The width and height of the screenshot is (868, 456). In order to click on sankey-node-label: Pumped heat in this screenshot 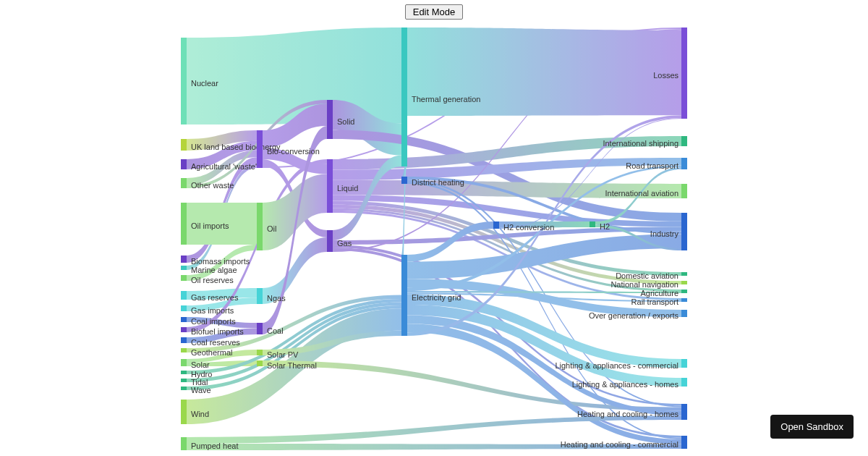, I will do `click(214, 446)`.